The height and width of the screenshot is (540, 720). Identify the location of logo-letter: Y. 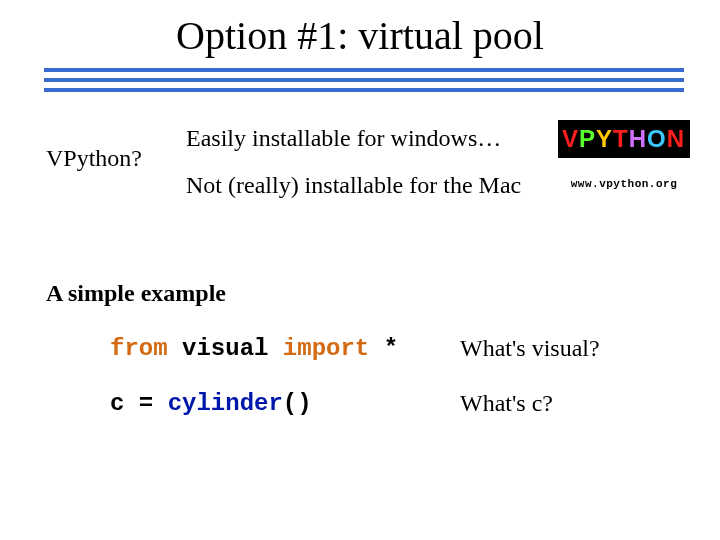
(604, 138).